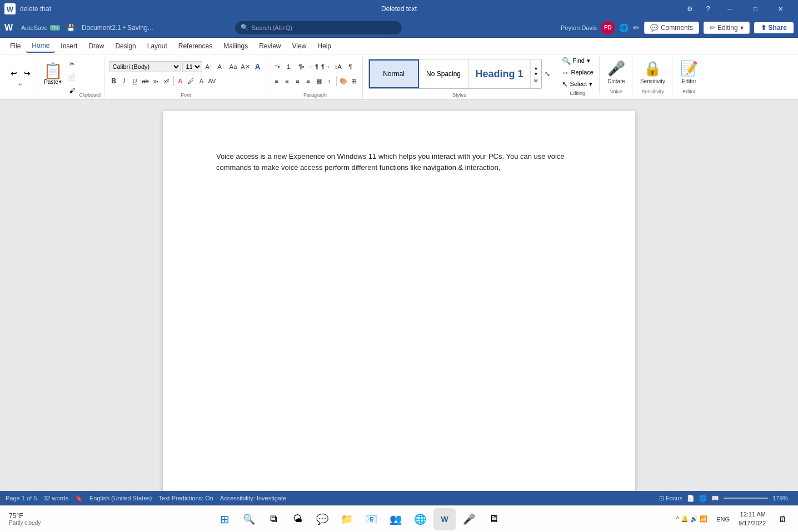 This screenshot has width=798, height=532. Describe the element at coordinates (692, 519) in the screenshot. I see `system-tray: ^ 🔔 🔊 📶` at that location.